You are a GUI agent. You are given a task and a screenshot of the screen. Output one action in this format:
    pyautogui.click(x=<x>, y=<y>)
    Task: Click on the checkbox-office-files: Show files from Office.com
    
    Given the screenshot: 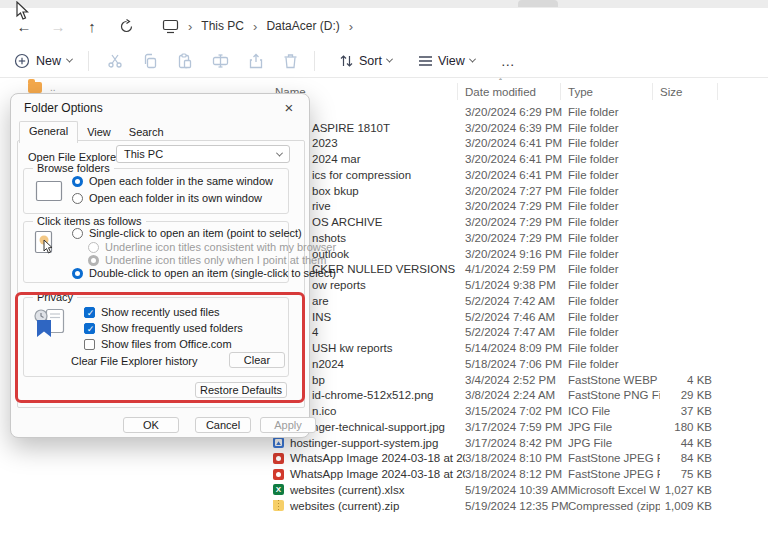 What is the action you would take?
    pyautogui.click(x=158, y=344)
    